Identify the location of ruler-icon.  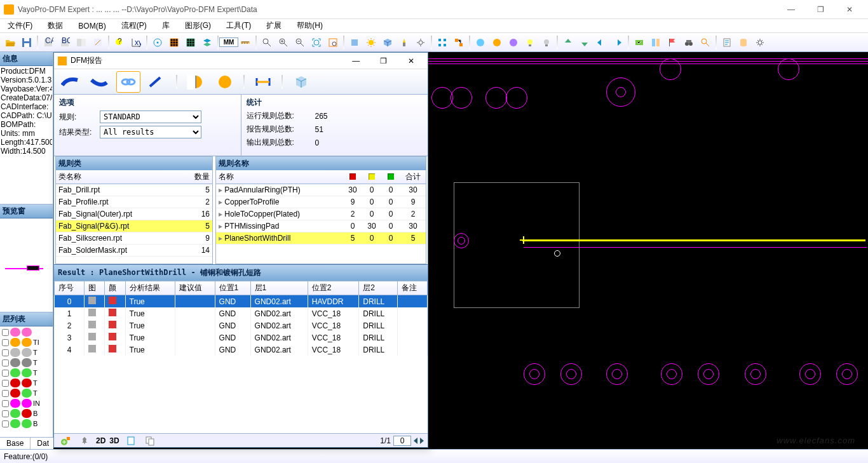
(245, 43).